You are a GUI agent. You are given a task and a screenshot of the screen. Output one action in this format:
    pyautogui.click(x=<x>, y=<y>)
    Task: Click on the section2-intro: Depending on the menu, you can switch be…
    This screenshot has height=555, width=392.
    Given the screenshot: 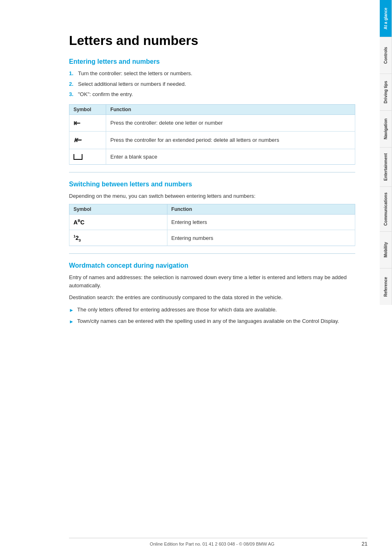 What is the action you would take?
    pyautogui.click(x=212, y=196)
    